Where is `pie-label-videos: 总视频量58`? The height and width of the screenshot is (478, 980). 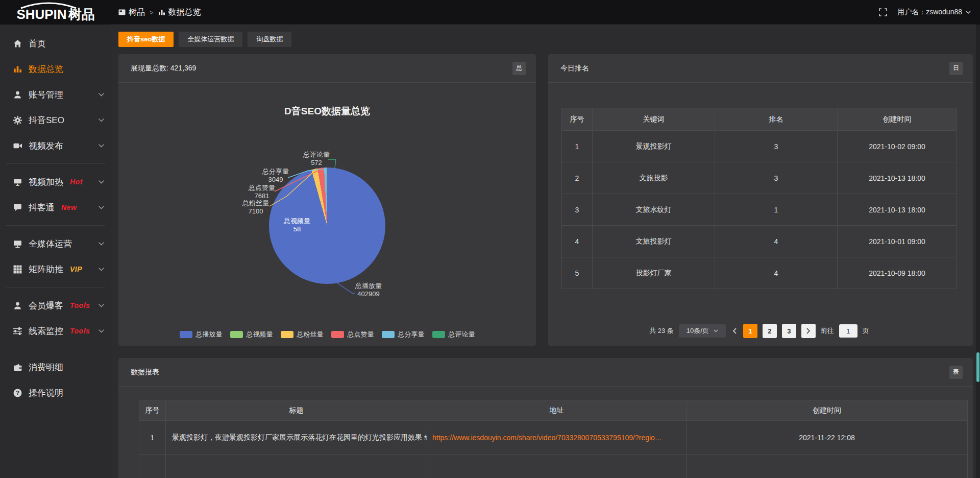 pie-label-videos: 总视频量58 is located at coordinates (297, 225).